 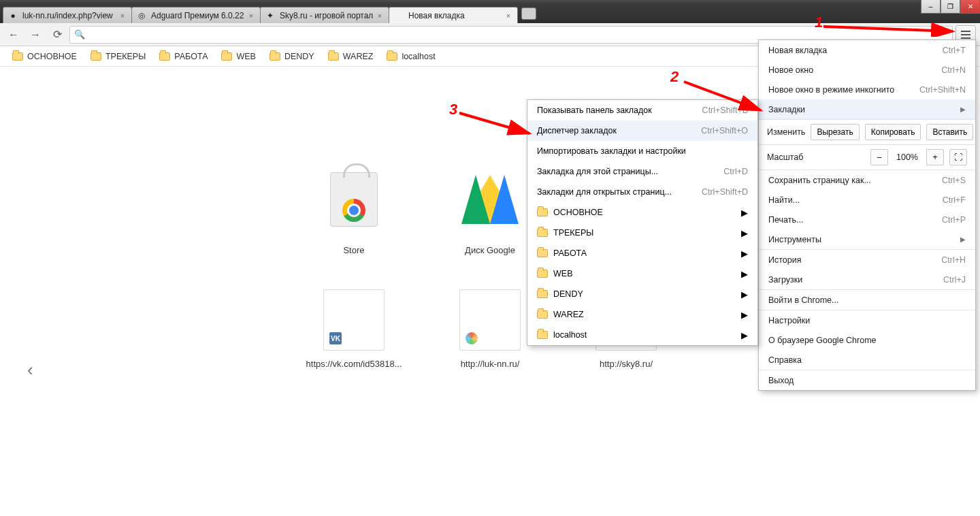 I want to click on submenu-bookmark-all: Закладки для открытых страниц...Ctrl+Shi…, so click(x=642, y=192).